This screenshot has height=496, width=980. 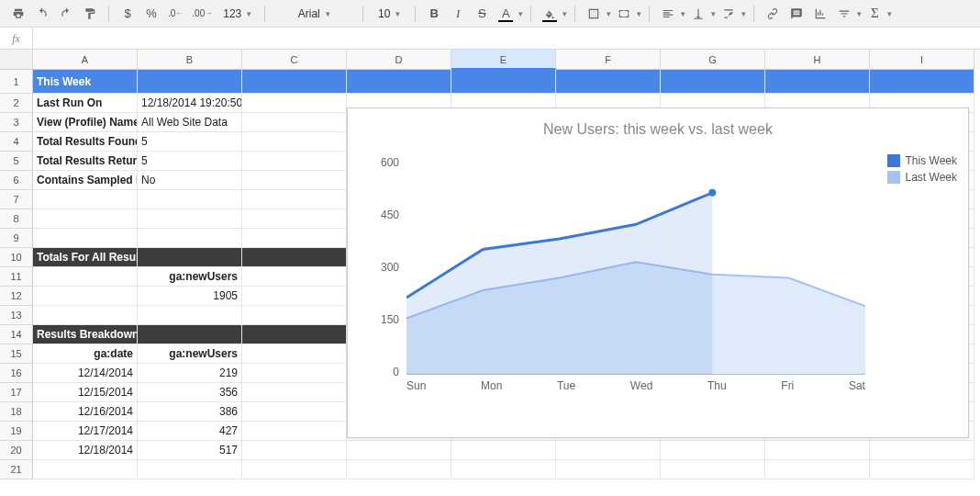 What do you see at coordinates (17, 141) in the screenshot?
I see `row-header: 4` at bounding box center [17, 141].